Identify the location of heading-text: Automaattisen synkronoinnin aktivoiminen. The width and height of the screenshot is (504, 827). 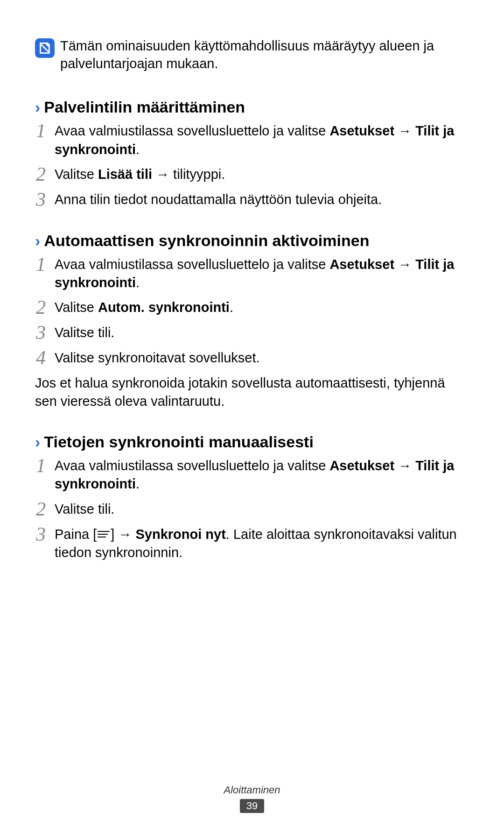
(206, 241).